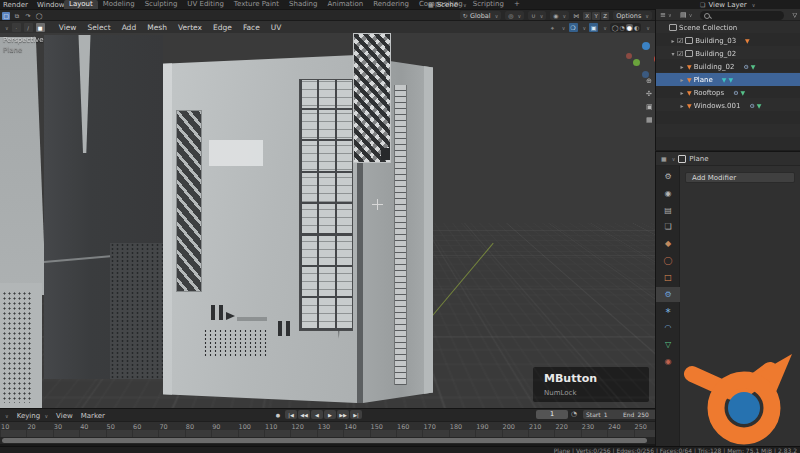 This screenshot has height=453, width=800. Describe the element at coordinates (748, 40) in the screenshot. I see `mesh-orange-icon: ▼` at that location.